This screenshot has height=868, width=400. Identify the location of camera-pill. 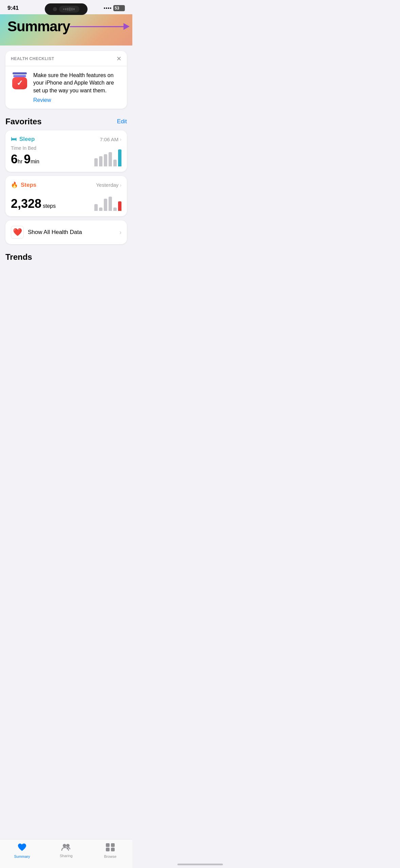
(69, 9).